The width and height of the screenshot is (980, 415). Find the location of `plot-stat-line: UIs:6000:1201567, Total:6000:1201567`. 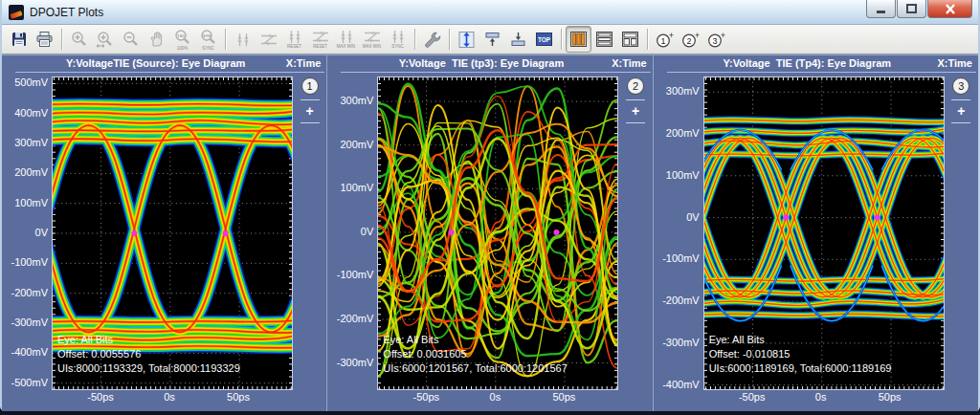

plot-stat-line: UIs:6000:1201567, Total:6000:1201567 is located at coordinates (475, 369).